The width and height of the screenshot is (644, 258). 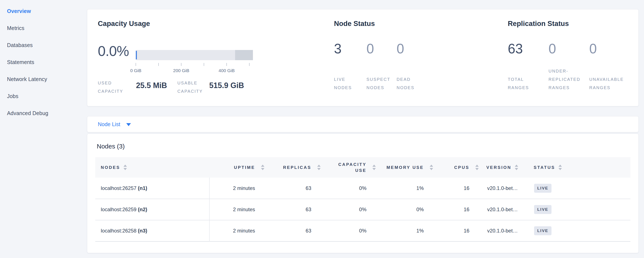 What do you see at coordinates (113, 51) in the screenshot?
I see `capacity-used-percent: 0.0%` at bounding box center [113, 51].